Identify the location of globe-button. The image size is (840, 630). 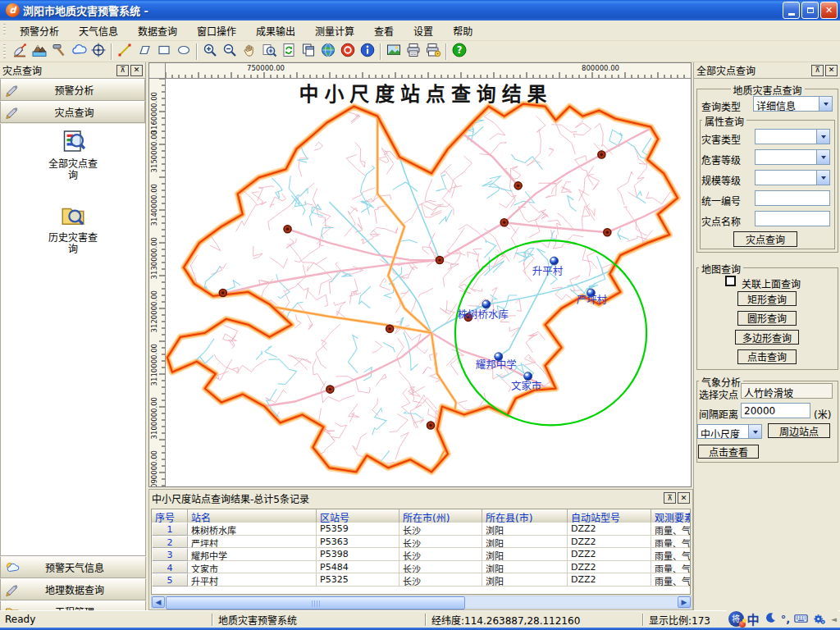
(328, 51).